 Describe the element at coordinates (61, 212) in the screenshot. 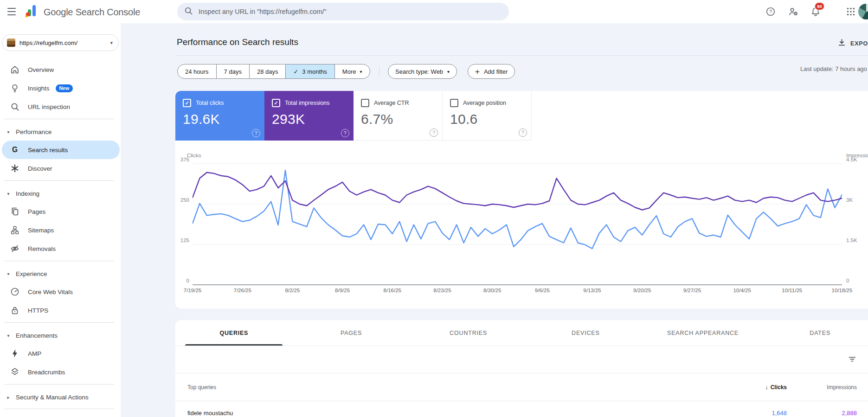

I see `sidebar-item-pages: Pages` at that location.